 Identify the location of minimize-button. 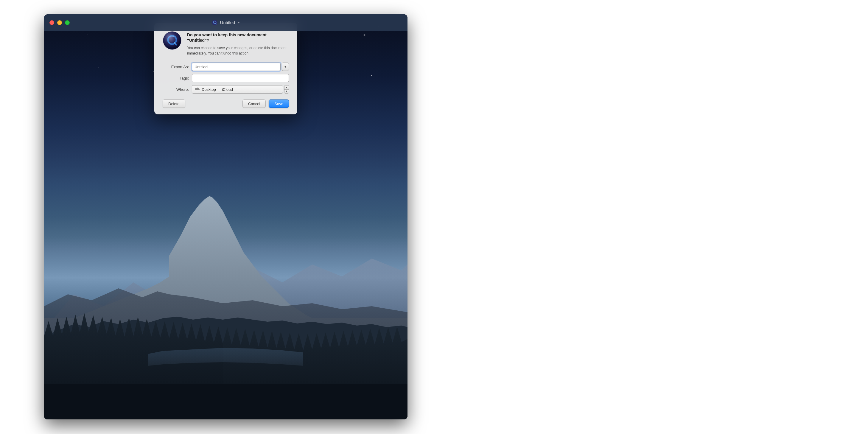
(60, 23).